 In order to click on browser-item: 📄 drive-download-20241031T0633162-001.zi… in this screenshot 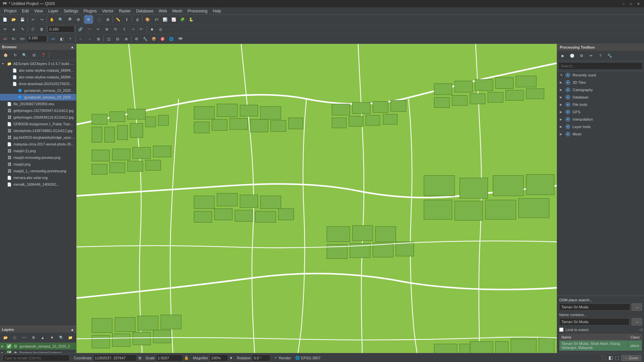, I will do `click(38, 84)`.